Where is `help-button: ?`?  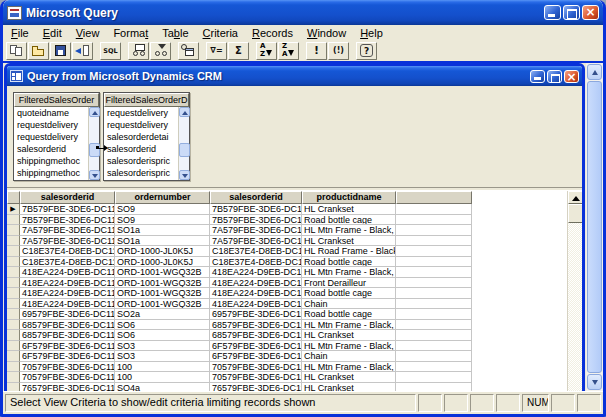 help-button: ? is located at coordinates (366, 51).